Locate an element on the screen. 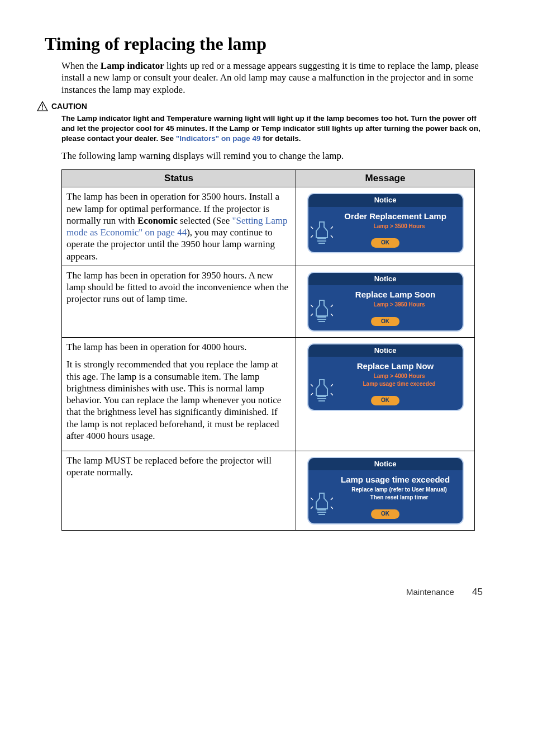  r2-p2: It is strongly recommended that you repl… is located at coordinates (179, 400).